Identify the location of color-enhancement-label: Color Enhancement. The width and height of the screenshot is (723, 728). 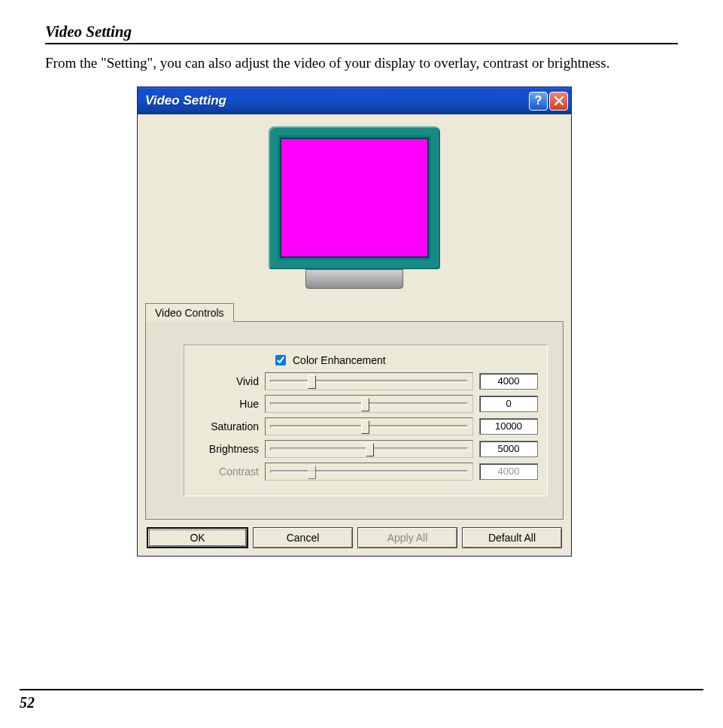
(339, 360).